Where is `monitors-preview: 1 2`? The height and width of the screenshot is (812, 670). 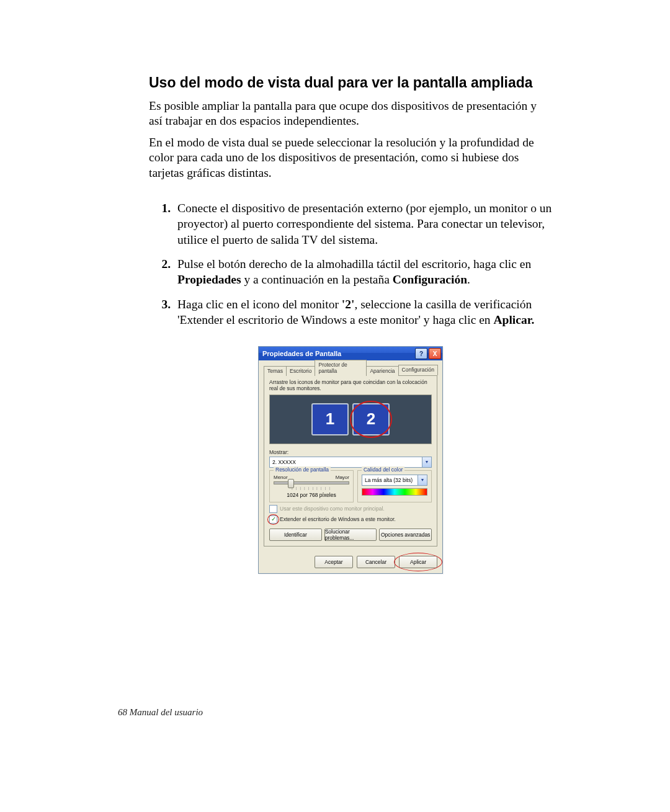 monitors-preview: 1 2 is located at coordinates (351, 419).